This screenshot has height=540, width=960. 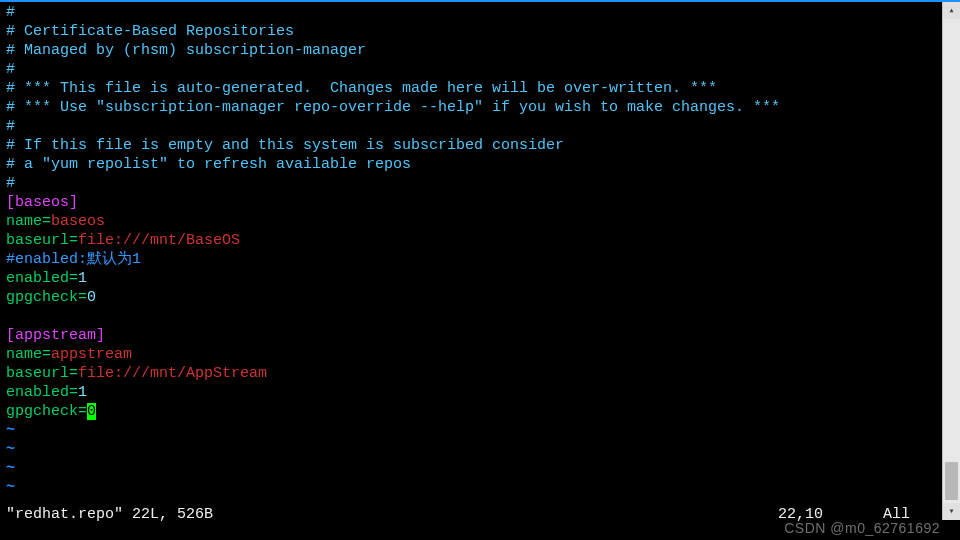 What do you see at coordinates (483, 108) in the screenshot?
I see `comment-line: # *** Use "subscription-manager repo-ove…` at bounding box center [483, 108].